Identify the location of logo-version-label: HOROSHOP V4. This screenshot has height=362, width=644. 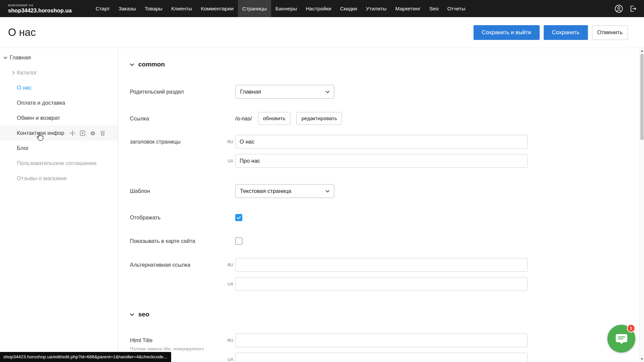
(50, 5).